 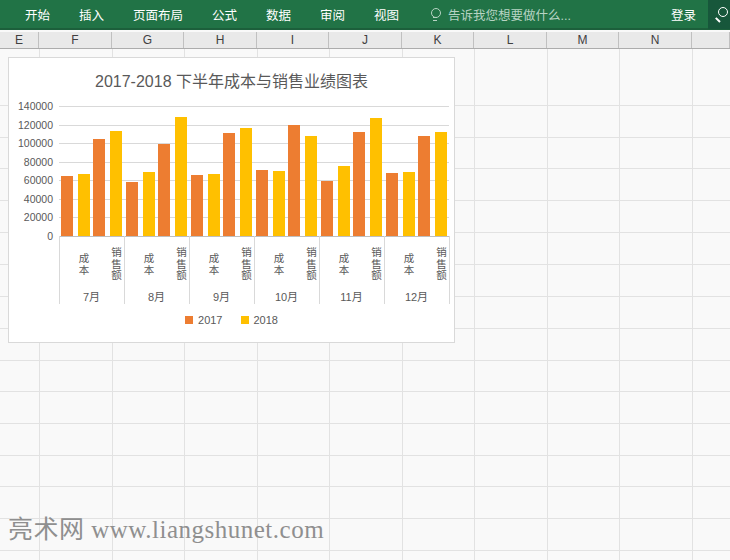 What do you see at coordinates (149, 204) in the screenshot?
I see `bar-2018-8月-成本` at bounding box center [149, 204].